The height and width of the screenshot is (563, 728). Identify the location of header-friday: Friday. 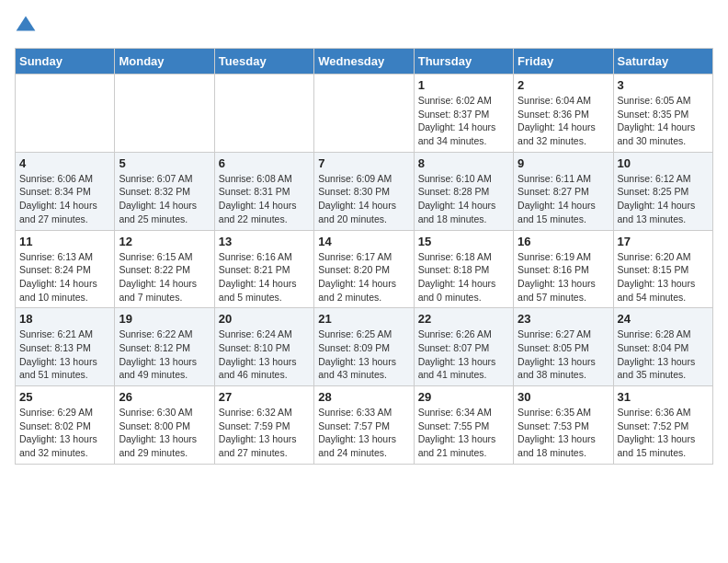
(563, 62).